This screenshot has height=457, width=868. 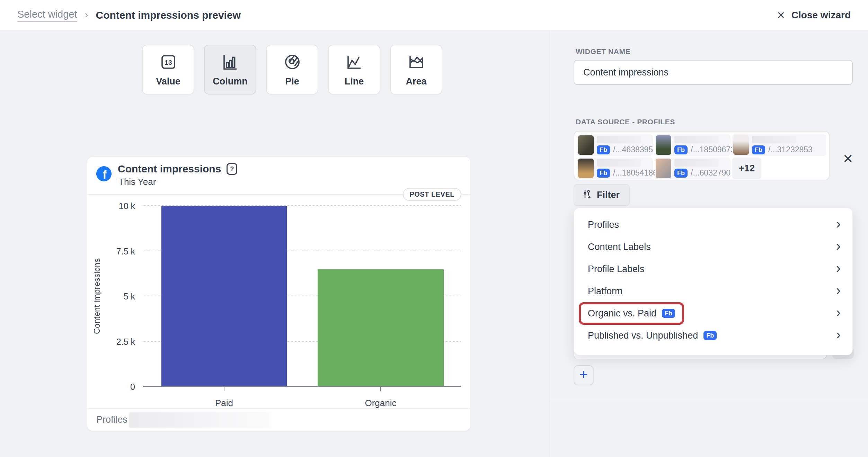 What do you see at coordinates (130, 296) in the screenshot?
I see `y-axis-tick-label: 5 k` at bounding box center [130, 296].